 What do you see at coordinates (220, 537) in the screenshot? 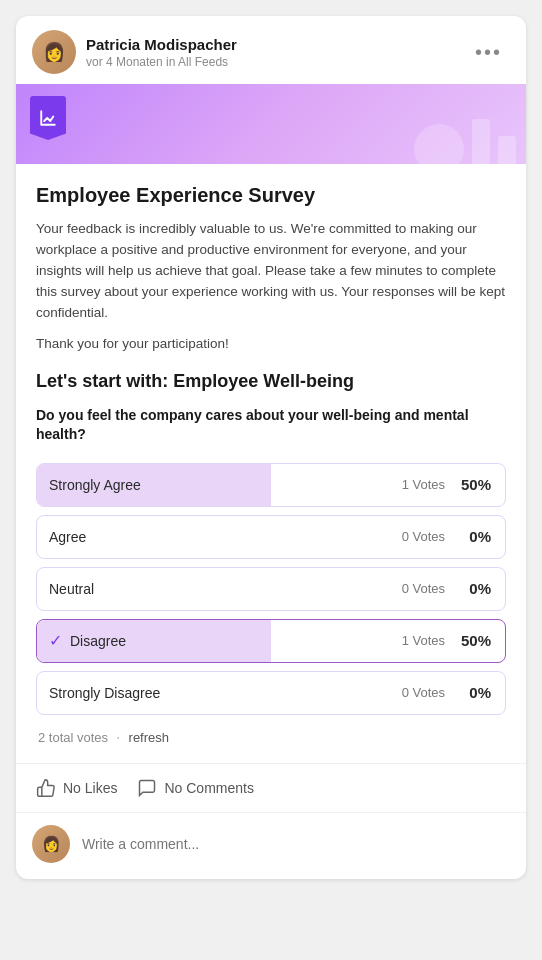
I see `option-label: Agree` at bounding box center [220, 537].